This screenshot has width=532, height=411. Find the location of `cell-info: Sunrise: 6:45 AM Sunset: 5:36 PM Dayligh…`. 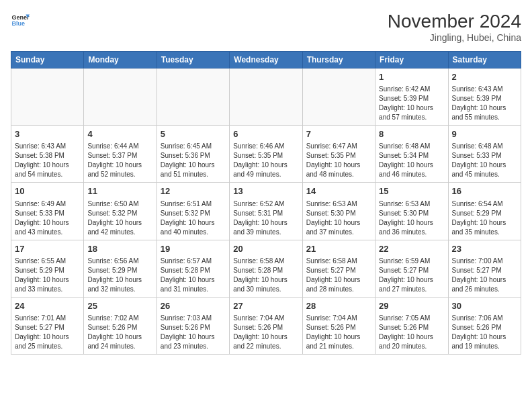

cell-info: Sunrise: 6:45 AM Sunset: 5:36 PM Dayligh… is located at coordinates (193, 161).